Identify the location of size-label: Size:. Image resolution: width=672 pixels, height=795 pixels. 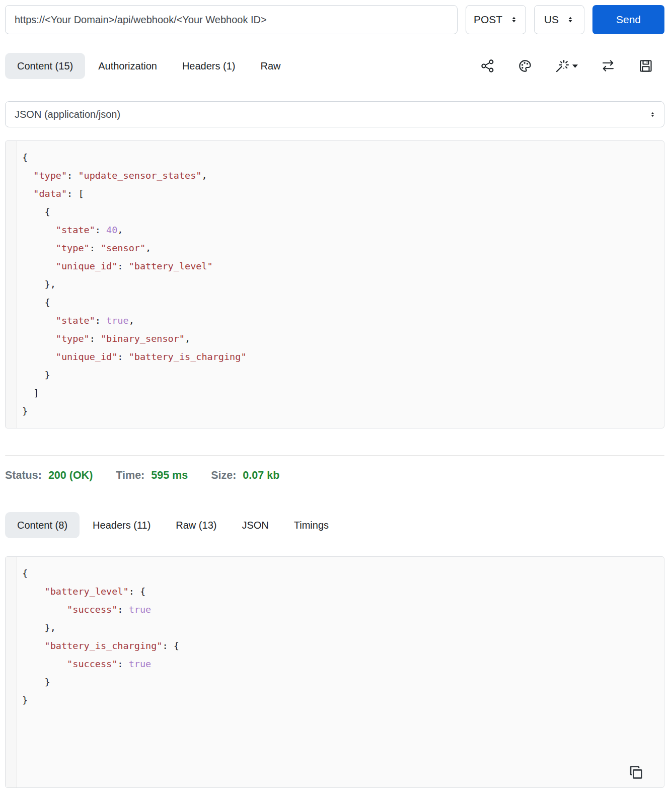
(223, 475).